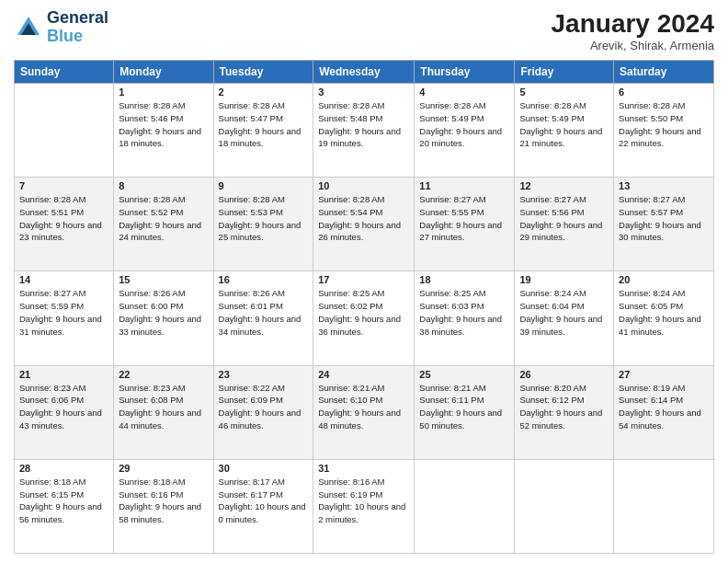 This screenshot has height=563, width=728. What do you see at coordinates (564, 412) in the screenshot?
I see `cell-w3-d5: 26Sunrise: 8:20 AMSunset: 6:12 PMDayligh…` at bounding box center [564, 412].